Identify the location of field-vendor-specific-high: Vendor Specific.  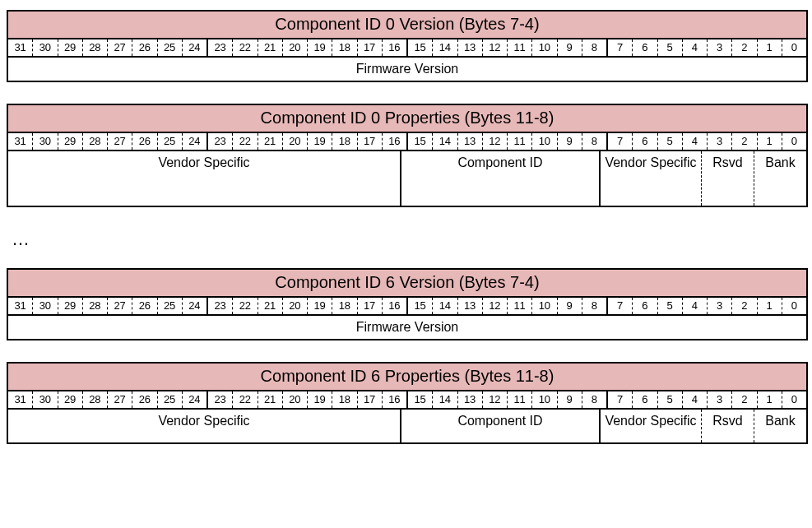
(205, 178).